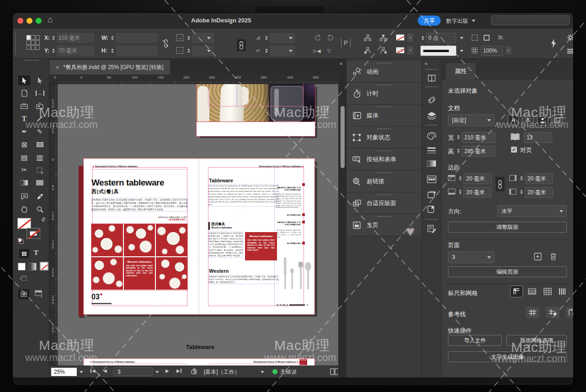 This screenshot has width=586, height=392. I want to click on apply-color-button, so click(22, 267).